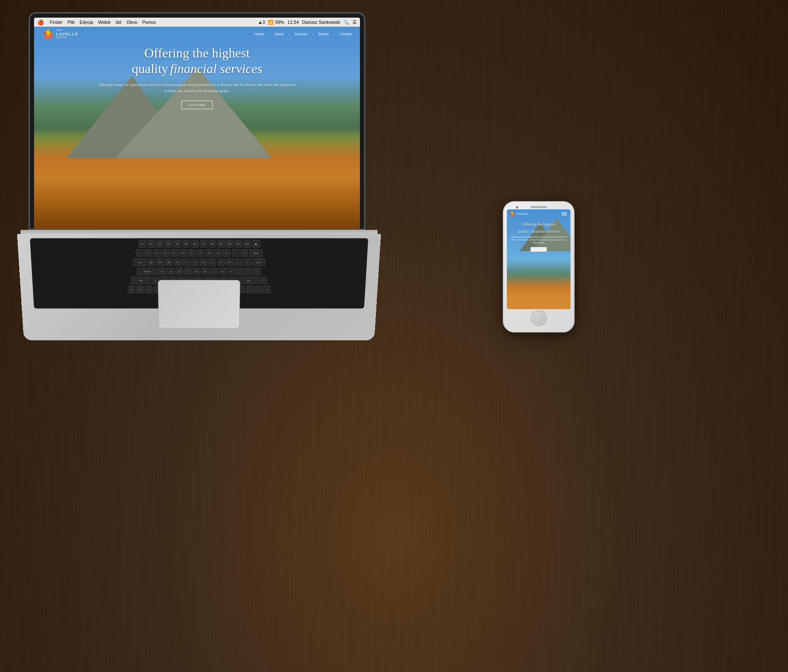 This screenshot has height=672, width=788. What do you see at coordinates (564, 214) in the screenshot?
I see `phone-hamburger-menu` at bounding box center [564, 214].